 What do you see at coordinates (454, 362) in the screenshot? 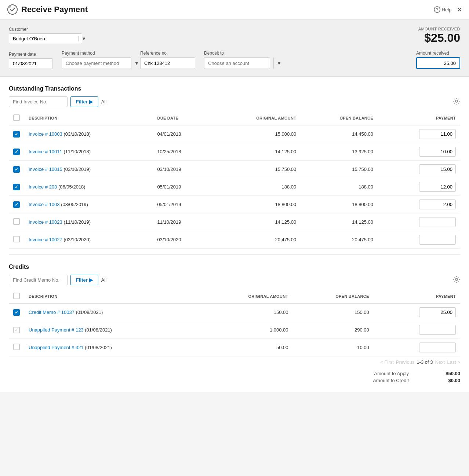
I see `last-page-btn: Last >` at bounding box center [454, 362].